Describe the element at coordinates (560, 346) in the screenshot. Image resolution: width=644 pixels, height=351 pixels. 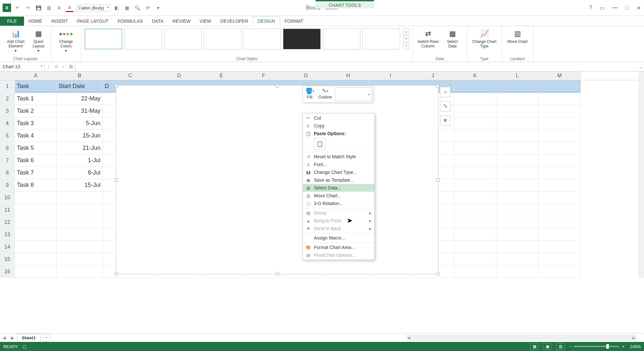
I see `page-break-view-button: ▥` at that location.